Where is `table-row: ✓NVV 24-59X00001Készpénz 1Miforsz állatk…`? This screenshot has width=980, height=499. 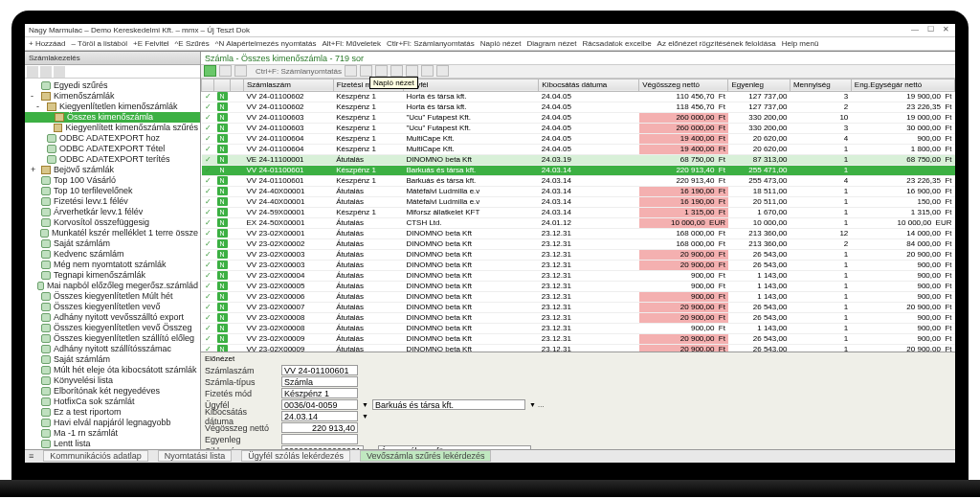
table-row: ✓NVV 24-59X00001Készpénz 1Miforsz állatk… is located at coordinates (578, 213).